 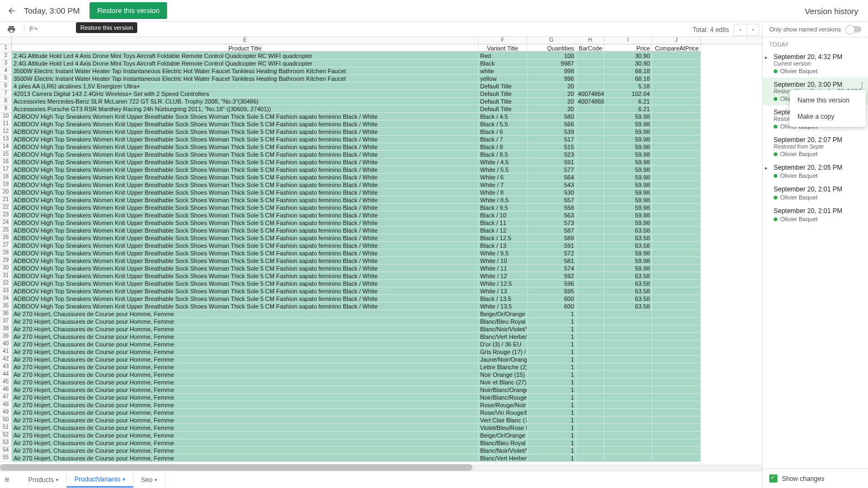 I want to click on cell-variant-title: Gris Rouge (17) / 36 EU, so click(x=503, y=352).